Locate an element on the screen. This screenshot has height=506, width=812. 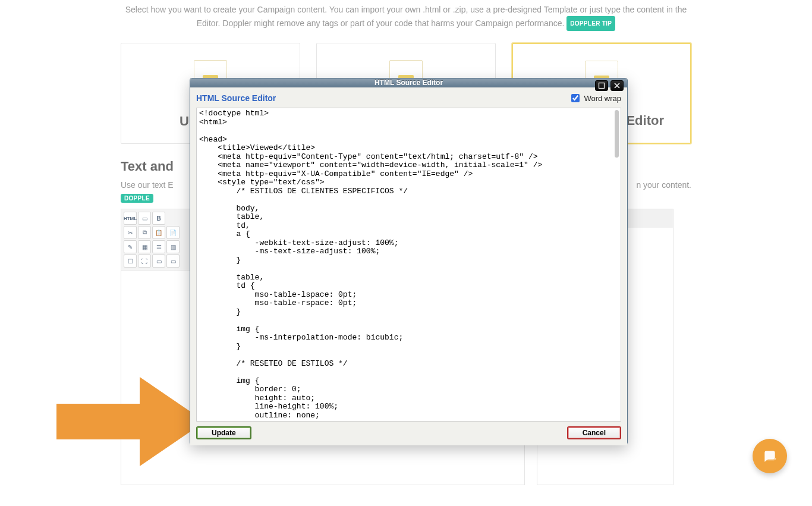
html-button-icon: HTML is located at coordinates (130, 218).